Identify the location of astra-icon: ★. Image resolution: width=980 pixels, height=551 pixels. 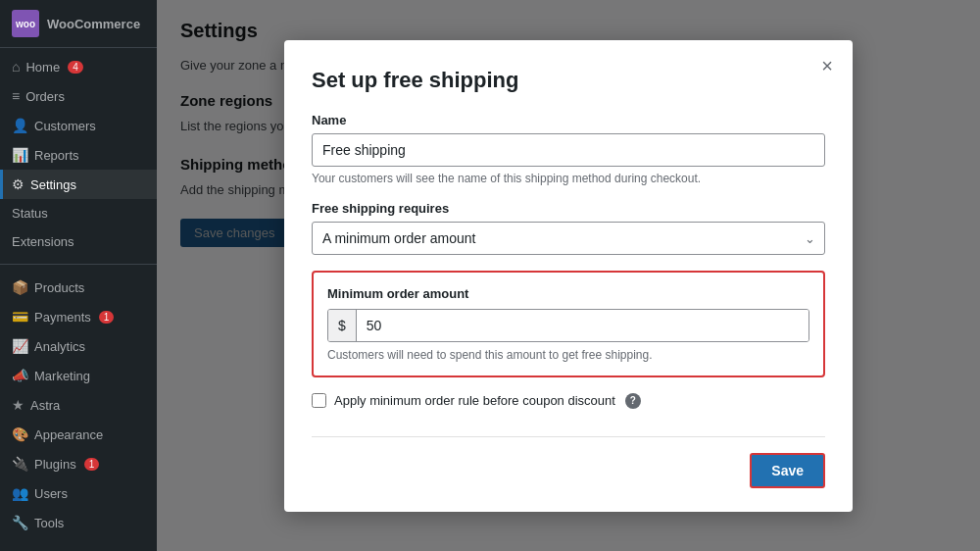
(18, 405).